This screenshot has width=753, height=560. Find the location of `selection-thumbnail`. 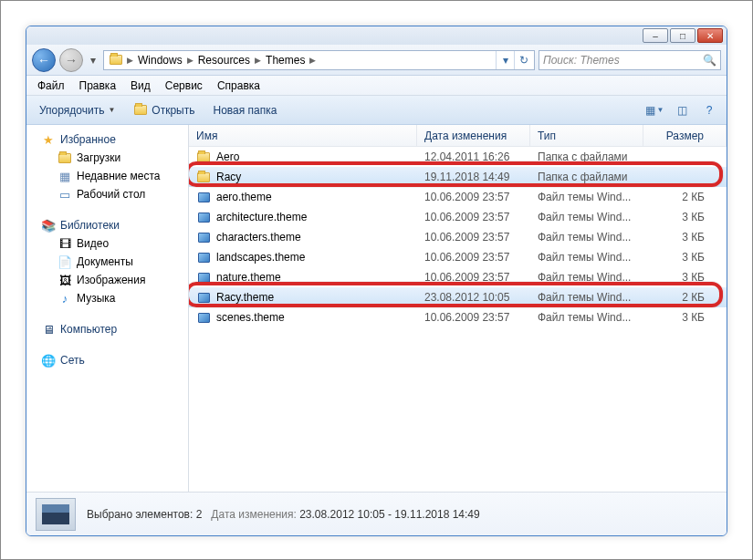

selection-thumbnail is located at coordinates (56, 514).